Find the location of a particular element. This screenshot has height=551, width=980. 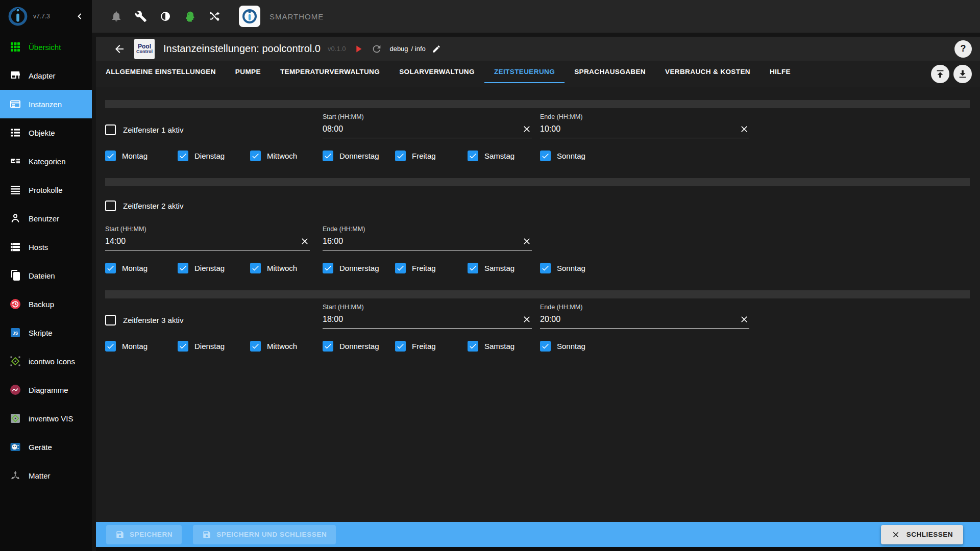

collapse-sidebar-icon is located at coordinates (80, 16).